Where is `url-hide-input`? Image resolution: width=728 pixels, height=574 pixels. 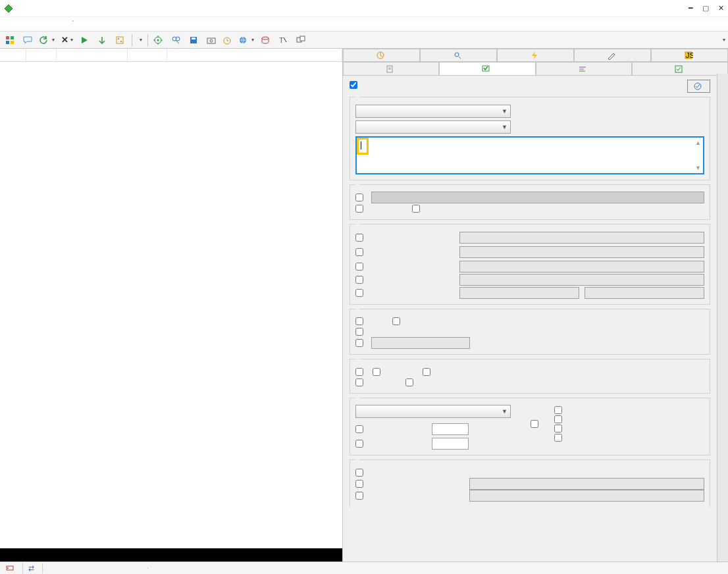 url-hide-input is located at coordinates (582, 252).